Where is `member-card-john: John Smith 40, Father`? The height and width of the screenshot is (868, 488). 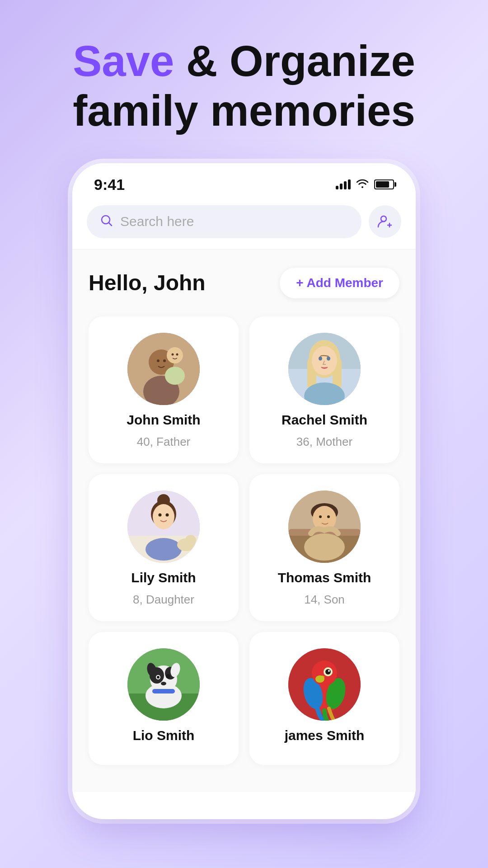 member-card-john: John Smith 40, Father is located at coordinates (164, 390).